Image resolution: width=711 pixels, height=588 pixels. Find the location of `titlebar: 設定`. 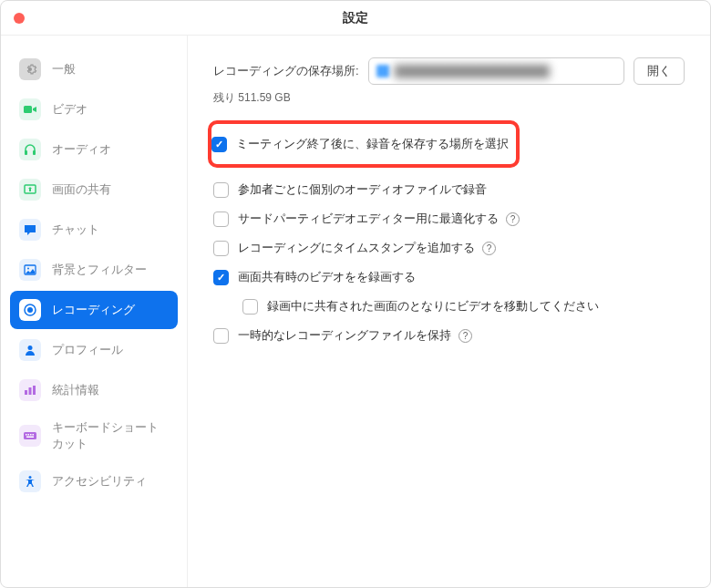

titlebar: 設定 is located at coordinates (356, 18).